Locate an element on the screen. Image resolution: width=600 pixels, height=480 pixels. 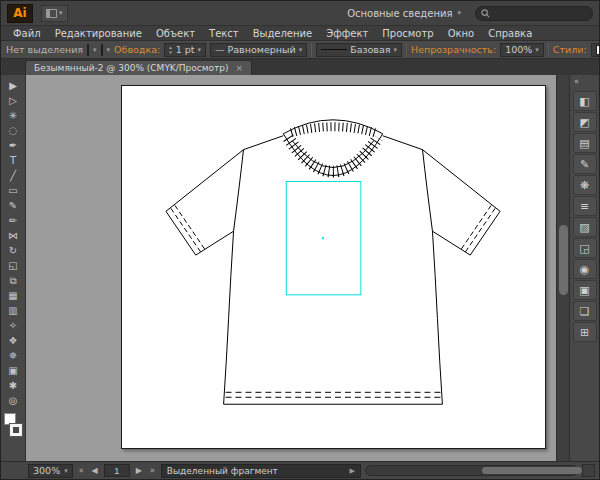
zoom-level-dropdown: 300% ▾ is located at coordinates (50, 471).